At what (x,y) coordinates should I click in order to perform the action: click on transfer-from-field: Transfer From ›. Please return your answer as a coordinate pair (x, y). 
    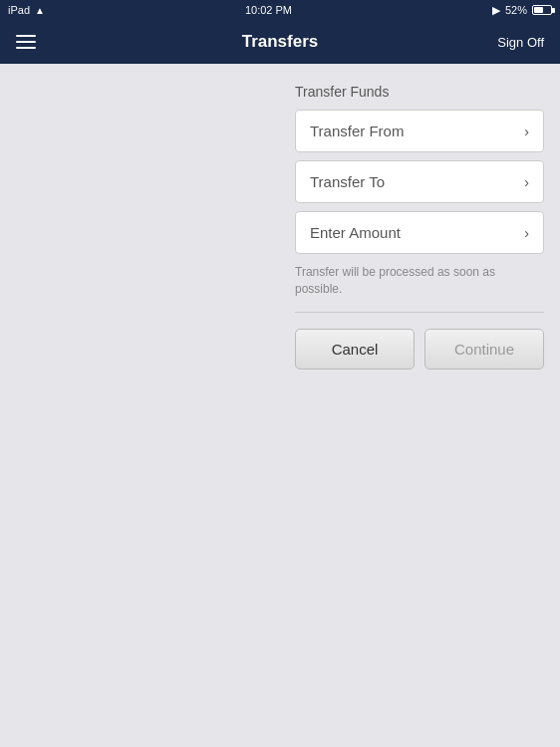
    Looking at the image, I should click on (420, 131).